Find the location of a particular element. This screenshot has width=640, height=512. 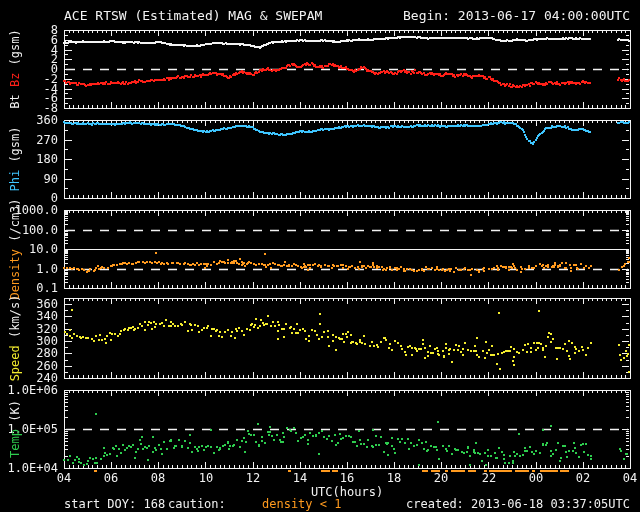

x-tick-label: 02 is located at coordinates (583, 478).